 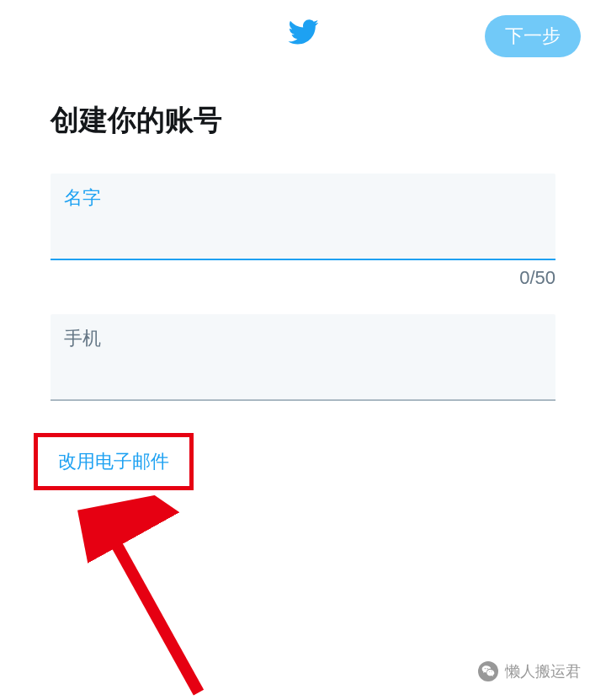 What do you see at coordinates (303, 198) in the screenshot?
I see `name-label: 名字` at bounding box center [303, 198].